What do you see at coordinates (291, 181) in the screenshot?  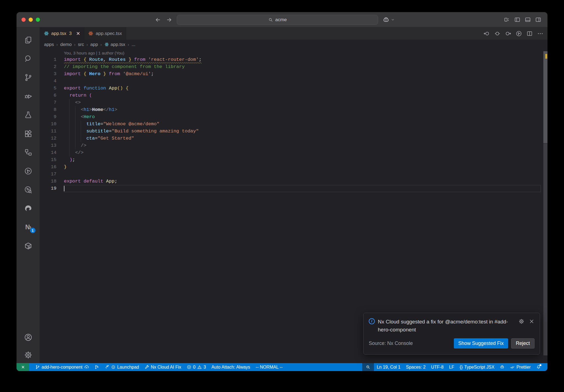 I see `code-line: 18export default App;` at bounding box center [291, 181].